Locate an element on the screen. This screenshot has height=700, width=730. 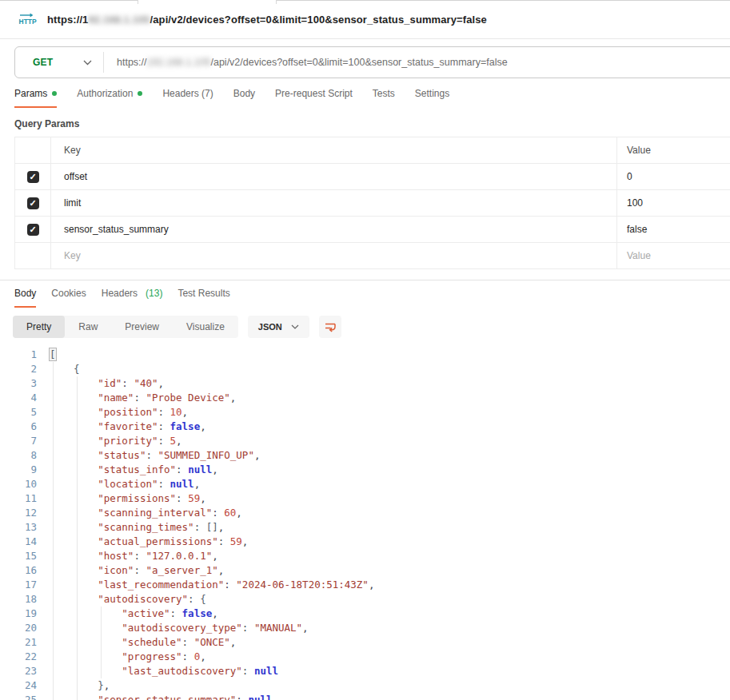
code-line: "schedule": "ONCE", is located at coordinates (212, 642).